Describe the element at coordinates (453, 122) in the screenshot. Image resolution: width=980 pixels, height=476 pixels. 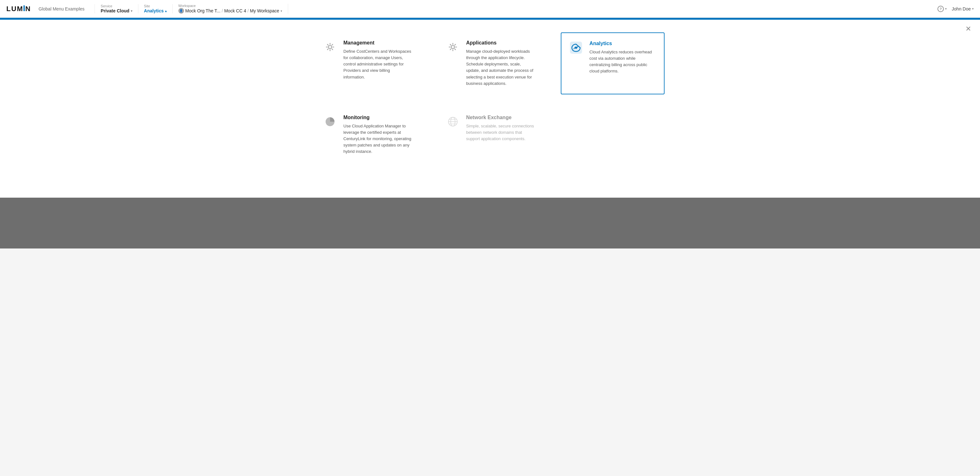
I see `network-exchange-icon` at that location.